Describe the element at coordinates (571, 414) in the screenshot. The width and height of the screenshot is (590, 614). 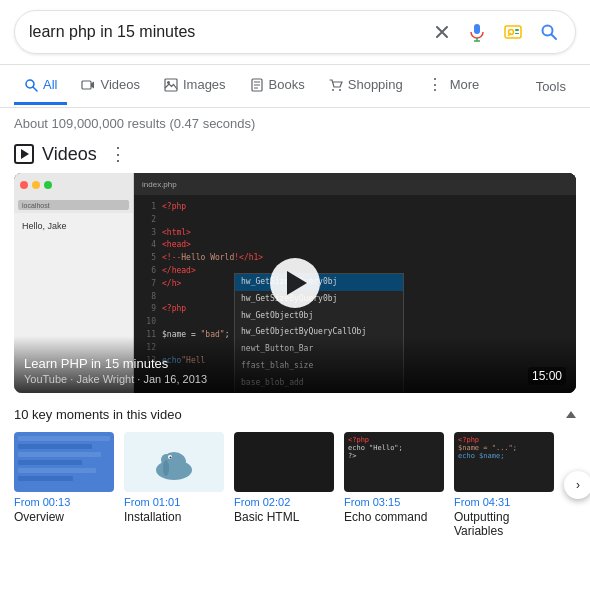
I see `key-moments-toggle` at that location.